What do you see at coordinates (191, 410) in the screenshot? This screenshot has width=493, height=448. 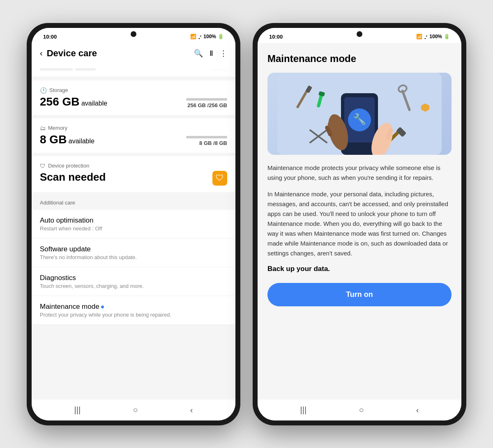 I see `back-nav-button: ‹` at bounding box center [191, 410].